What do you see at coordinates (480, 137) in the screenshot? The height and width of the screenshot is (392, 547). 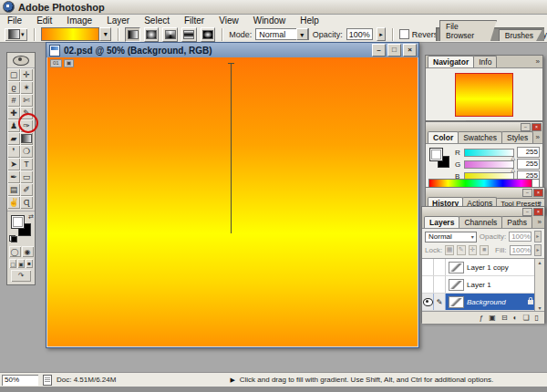 I see `tab-swatches: Swatches` at bounding box center [480, 137].